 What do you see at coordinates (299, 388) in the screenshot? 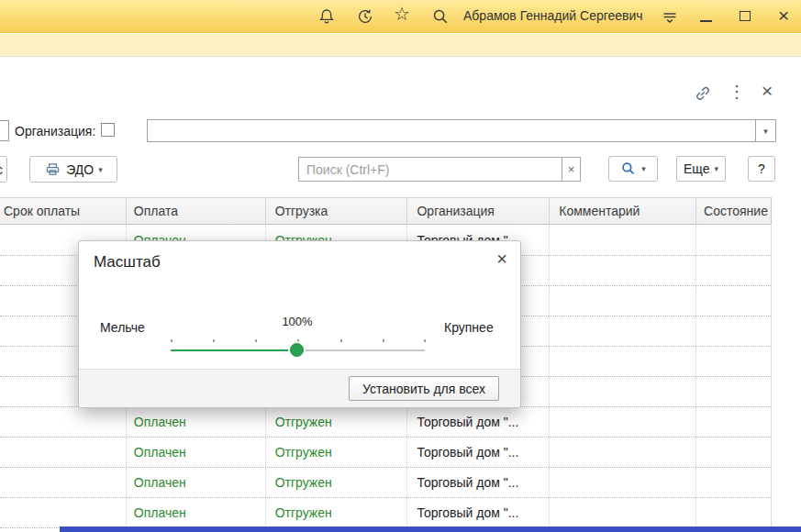
I see `dialog-footer: Установить для всех` at bounding box center [299, 388].